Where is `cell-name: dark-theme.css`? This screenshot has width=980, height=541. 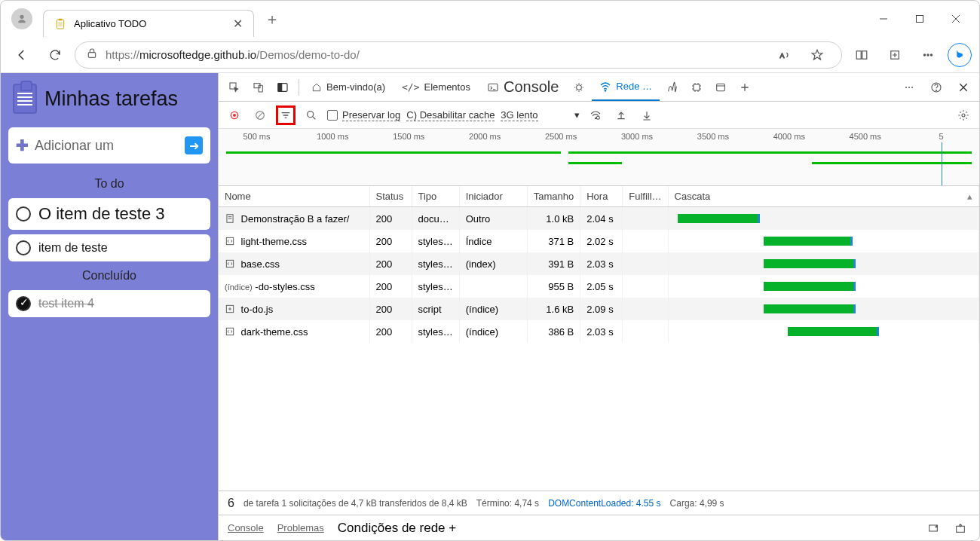
cell-name: dark-theme.css is located at coordinates (294, 332).